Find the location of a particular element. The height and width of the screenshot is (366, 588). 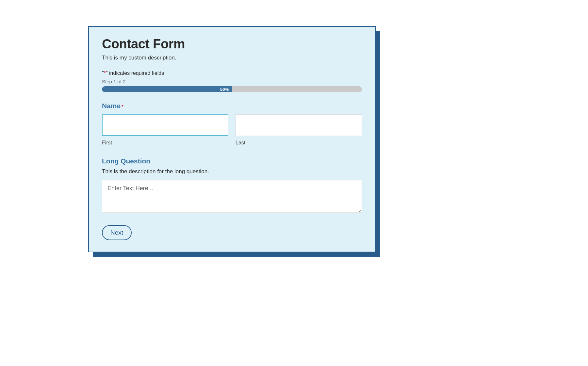

long-question-label-text: Long Question is located at coordinates (126, 161).